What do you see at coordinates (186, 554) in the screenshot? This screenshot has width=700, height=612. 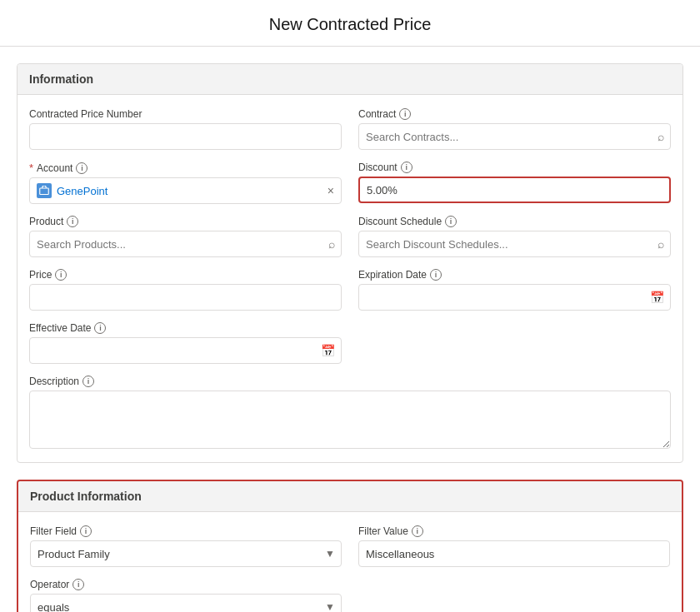 I see `filter-field-select-wrapper: Product Family Product Category ▼` at bounding box center [186, 554].